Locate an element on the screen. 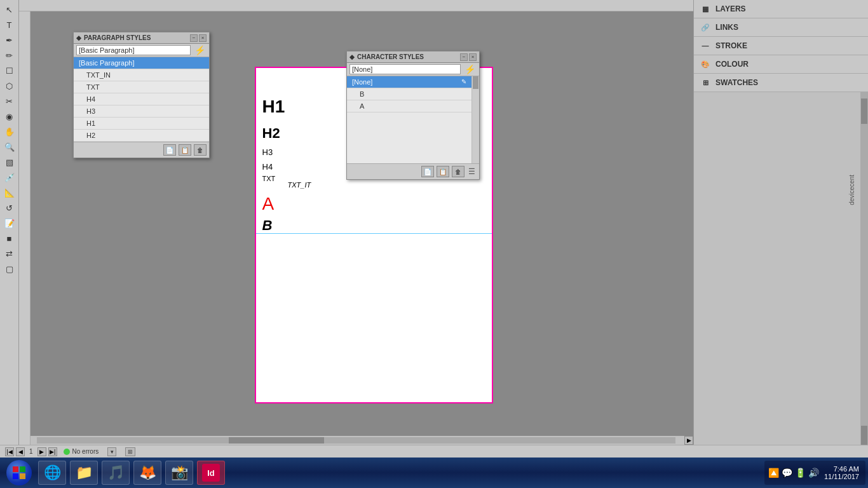 This screenshot has width=868, height=488. page-a: A is located at coordinates (268, 204).